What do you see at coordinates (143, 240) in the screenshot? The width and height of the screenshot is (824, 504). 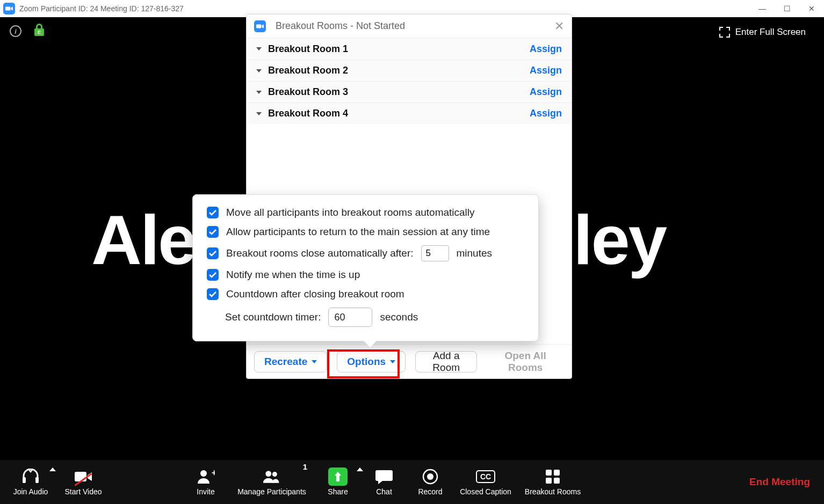 I see `participant-name-text: Ale` at bounding box center [143, 240].